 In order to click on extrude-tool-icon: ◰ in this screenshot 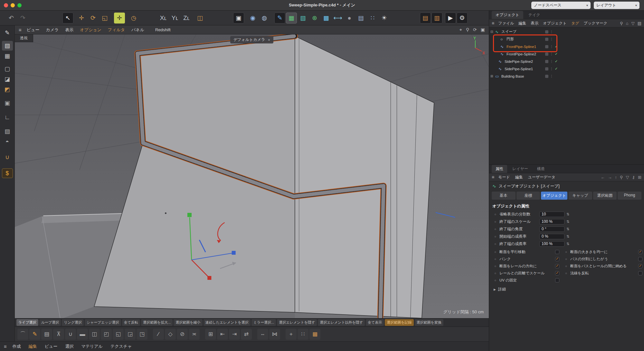, I will do `click(106, 334)`.